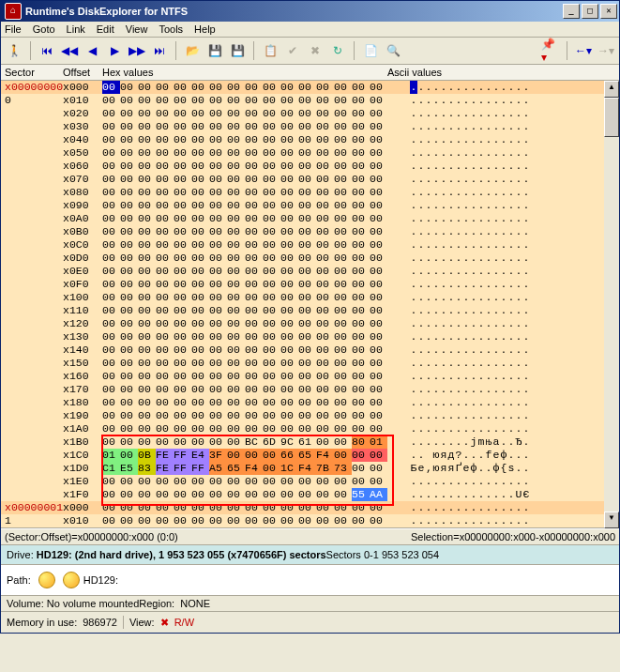 The height and width of the screenshot is (672, 620). What do you see at coordinates (310, 140) in the screenshot?
I see `hex-row: x04000000000000000000000000000000000....…` at bounding box center [310, 140].